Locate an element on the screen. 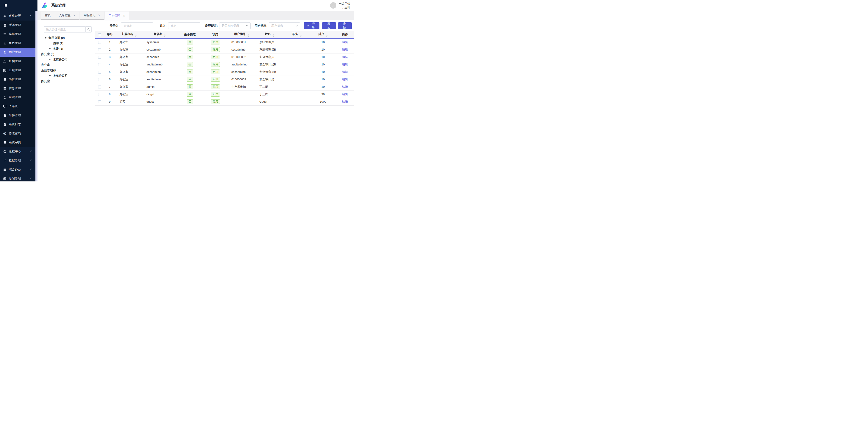 The width and height of the screenshot is (868, 445). column-header-姓名: 姓名 is located at coordinates (270, 35).